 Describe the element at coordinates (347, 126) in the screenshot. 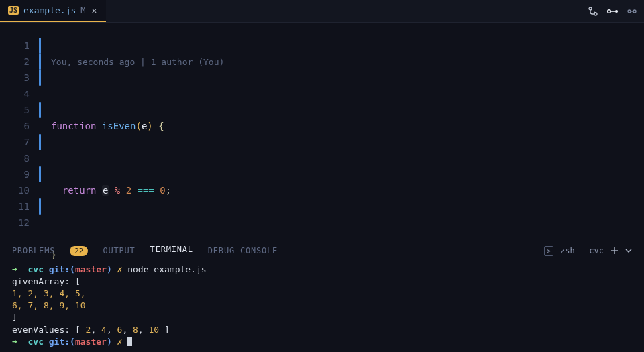

I see `code-line: function isEven(e) {` at that location.